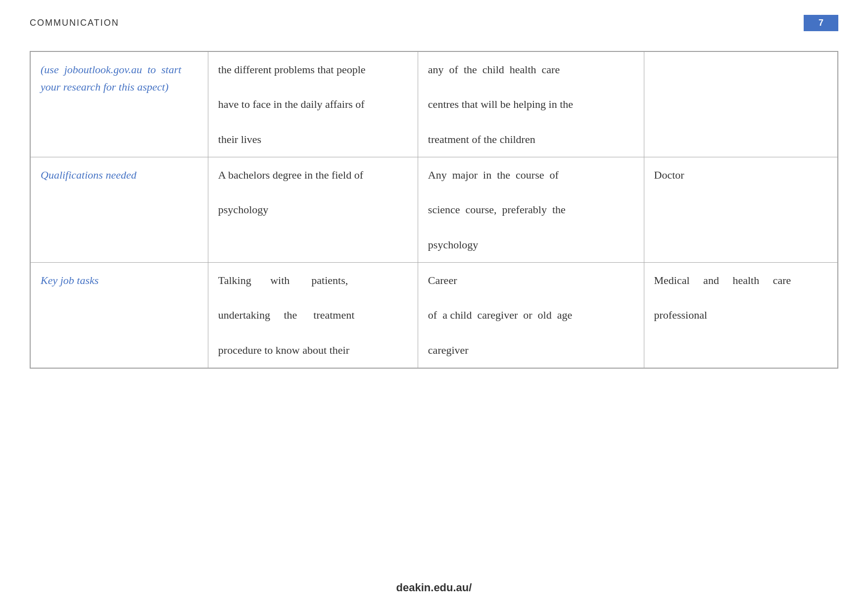  Describe the element at coordinates (292, 69) in the screenshot. I see `row1-col2-line1: the different problems that people` at that location.